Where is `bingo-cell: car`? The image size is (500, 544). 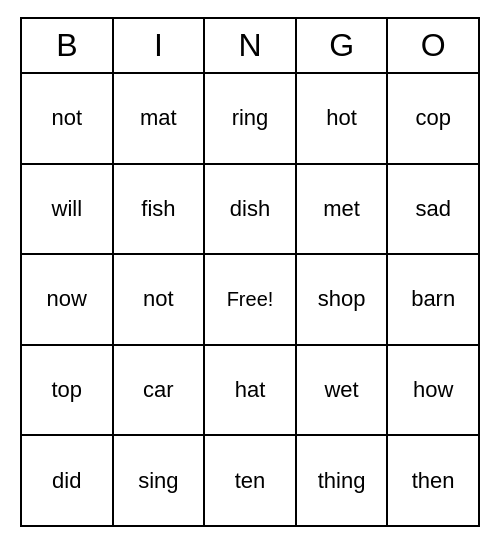 bingo-cell: car is located at coordinates (160, 390).